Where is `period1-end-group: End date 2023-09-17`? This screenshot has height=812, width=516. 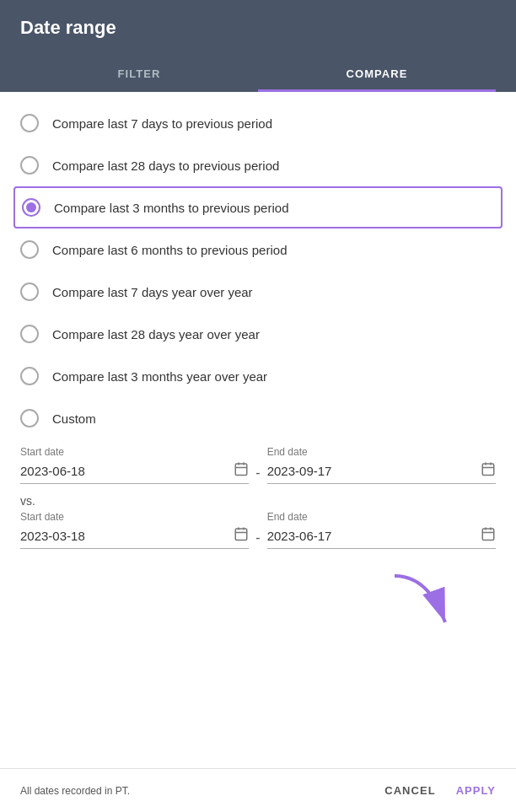
period1-end-group: End date 2023-09-17 is located at coordinates (381, 465).